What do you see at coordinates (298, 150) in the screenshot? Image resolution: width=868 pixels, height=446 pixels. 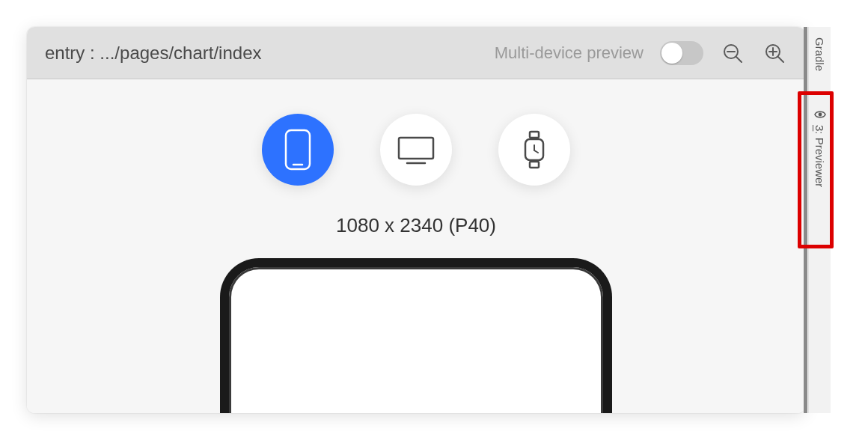 I see `device-phone-button` at bounding box center [298, 150].